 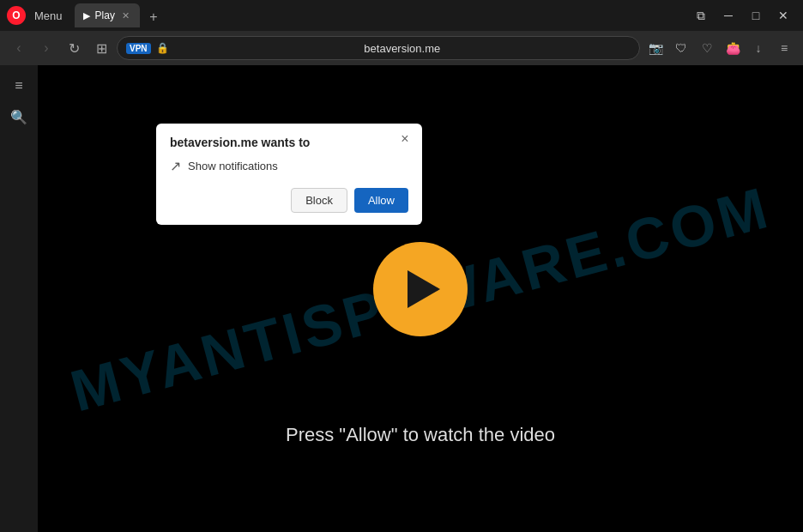 I want to click on opera-logo: O, so click(x=16, y=15).